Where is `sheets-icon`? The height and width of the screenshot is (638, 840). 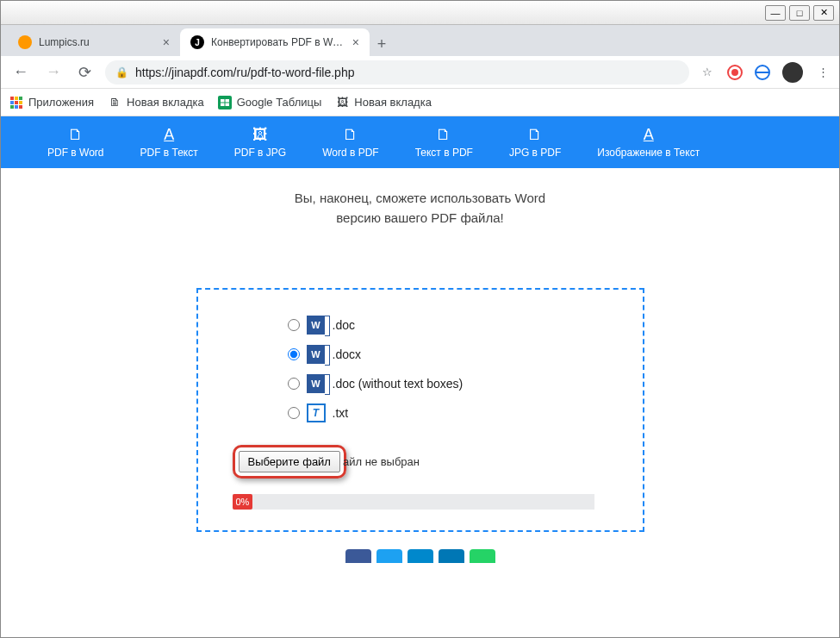
sheets-icon is located at coordinates (225, 103).